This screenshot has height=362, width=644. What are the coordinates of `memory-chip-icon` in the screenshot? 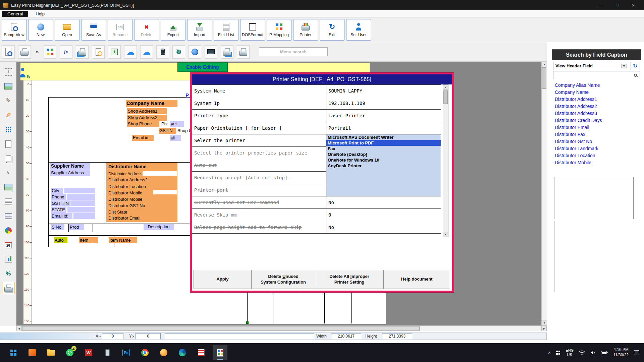 It's located at (211, 52).